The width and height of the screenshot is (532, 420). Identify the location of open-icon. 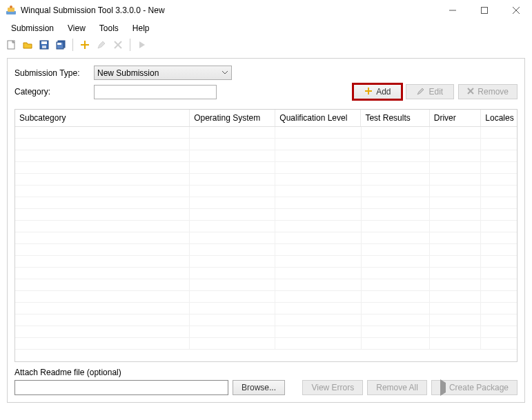
(28, 45).